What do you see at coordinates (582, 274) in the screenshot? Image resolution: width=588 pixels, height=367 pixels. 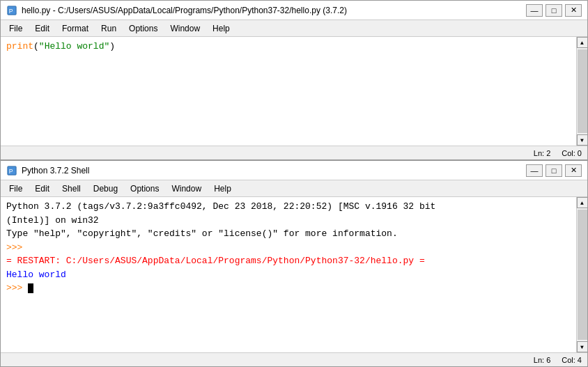 I see `shell-scrollbar: ▲ ▼` at bounding box center [582, 274].